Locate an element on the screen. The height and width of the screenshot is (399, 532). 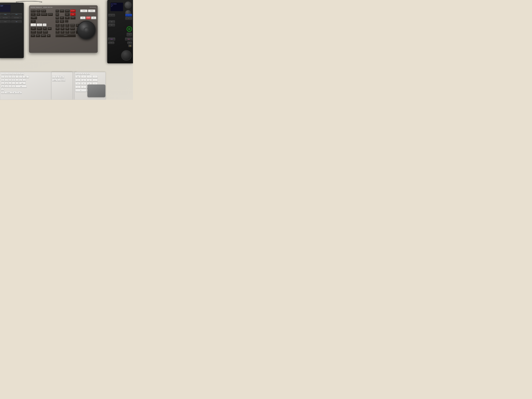
key-cam7: CAM 7 is located at coordinates (58, 25).